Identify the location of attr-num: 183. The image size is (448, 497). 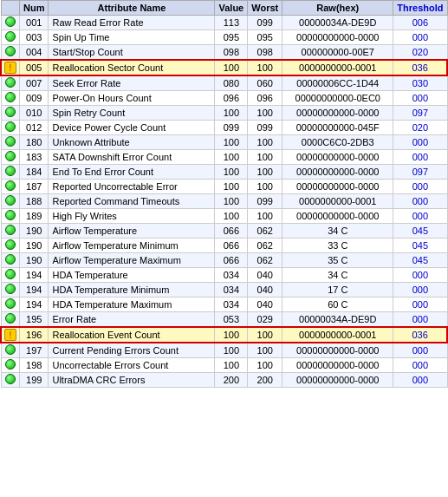
(35, 158).